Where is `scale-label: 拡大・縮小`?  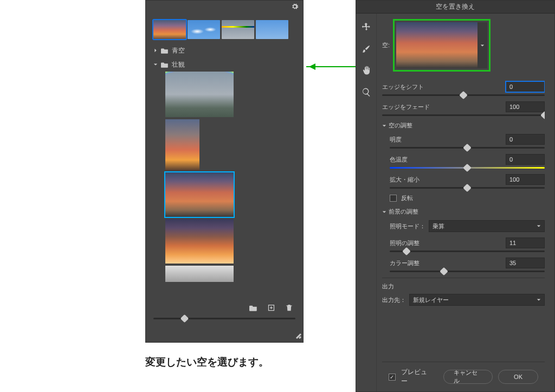
scale-label: 拡大・縮小 is located at coordinates (404, 180).